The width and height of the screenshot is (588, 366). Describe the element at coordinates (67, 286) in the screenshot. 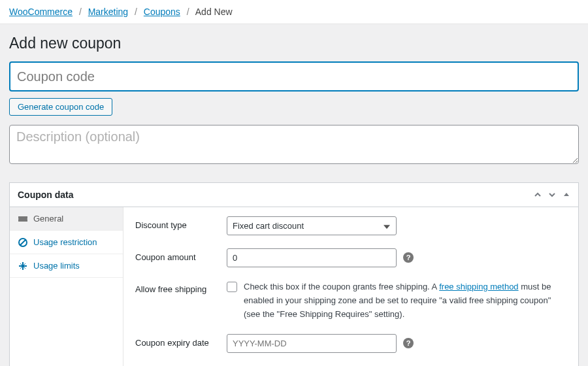

I see `panel-tabs: General Usage restriction Usage limits` at that location.